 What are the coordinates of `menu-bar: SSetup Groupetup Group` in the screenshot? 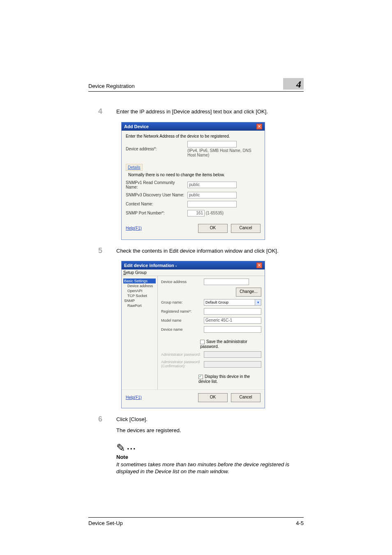 It's located at (193, 273).